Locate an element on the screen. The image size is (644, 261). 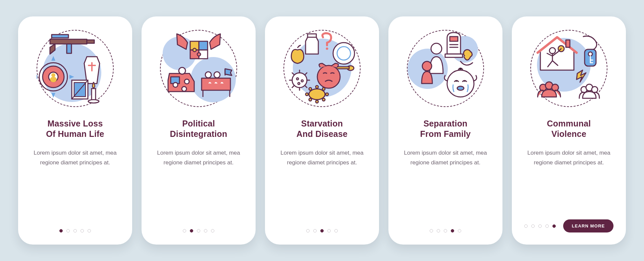
illustration-violence is located at coordinates (569, 68).